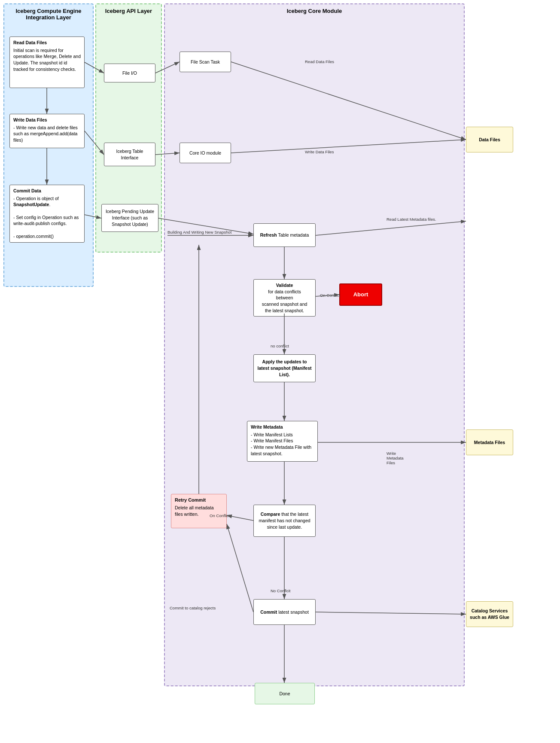  I want to click on compare-box: Compare that the latest manifest has not…, so click(284, 521).